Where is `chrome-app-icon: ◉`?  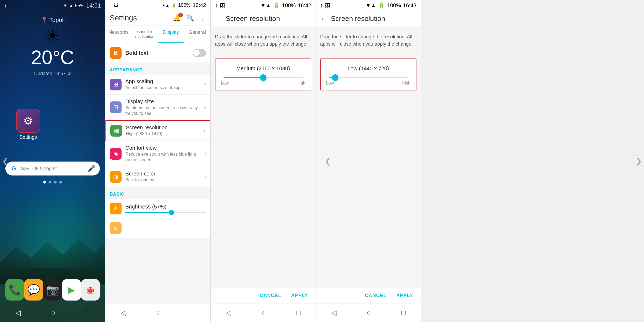
chrome-app-icon: ◉ is located at coordinates (90, 290).